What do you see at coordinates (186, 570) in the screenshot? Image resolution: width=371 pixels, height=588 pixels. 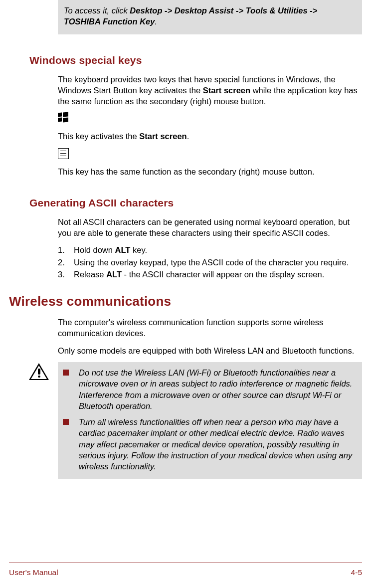 I see `page-footer: User's Manual 4-5` at bounding box center [186, 570].